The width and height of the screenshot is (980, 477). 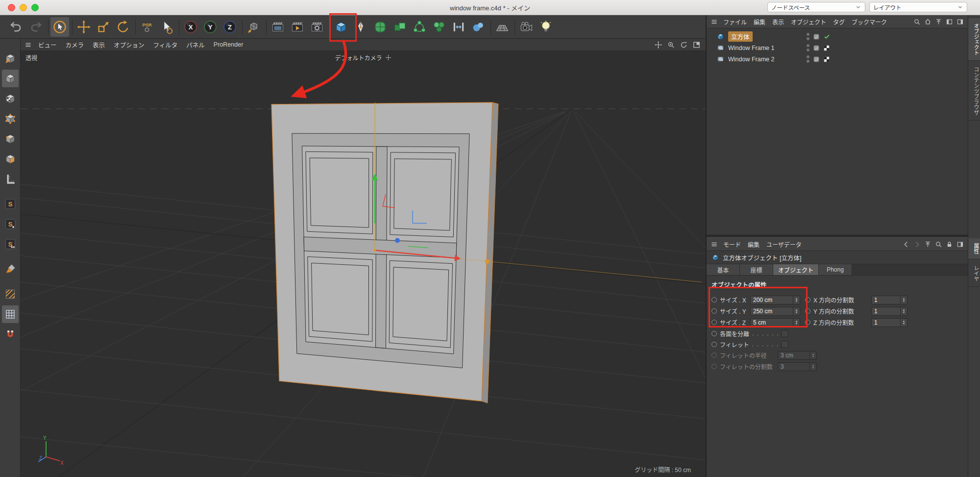 What do you see at coordinates (210, 27) in the screenshot?
I see `y-axis-lock: Y` at bounding box center [210, 27].